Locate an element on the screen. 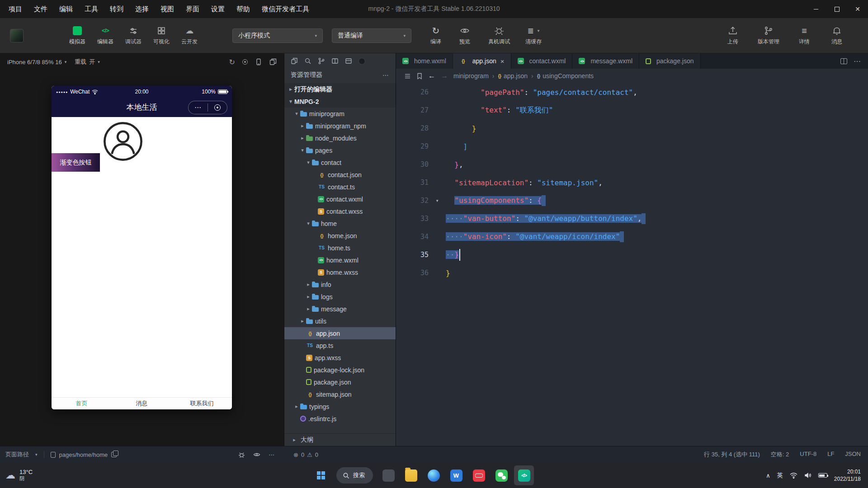  app-wechat-devtools is located at coordinates (524, 475).